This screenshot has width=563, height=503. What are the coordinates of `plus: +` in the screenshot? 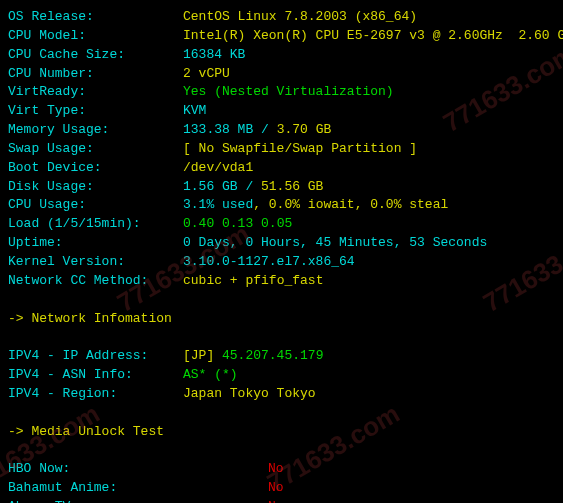 It's located at (234, 282).